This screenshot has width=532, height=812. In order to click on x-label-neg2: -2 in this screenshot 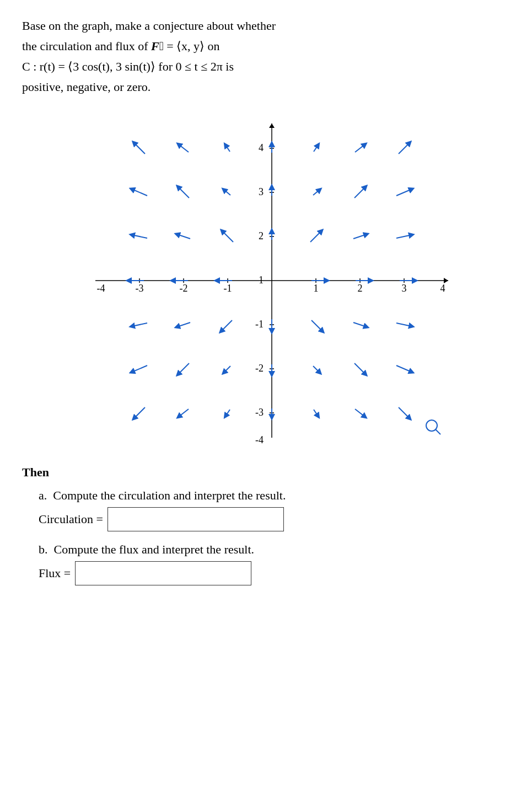, I will do `click(183, 288)`.